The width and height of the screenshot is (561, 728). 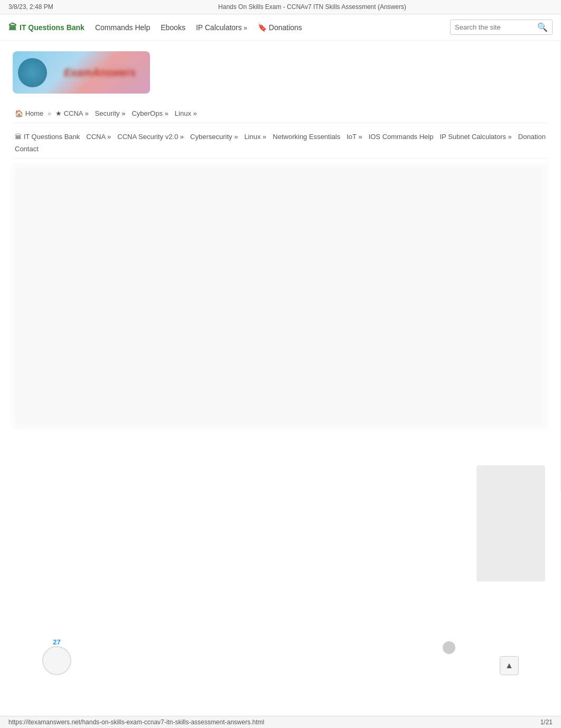 What do you see at coordinates (19, 113) in the screenshot?
I see `home-icon: 🏠` at bounding box center [19, 113].